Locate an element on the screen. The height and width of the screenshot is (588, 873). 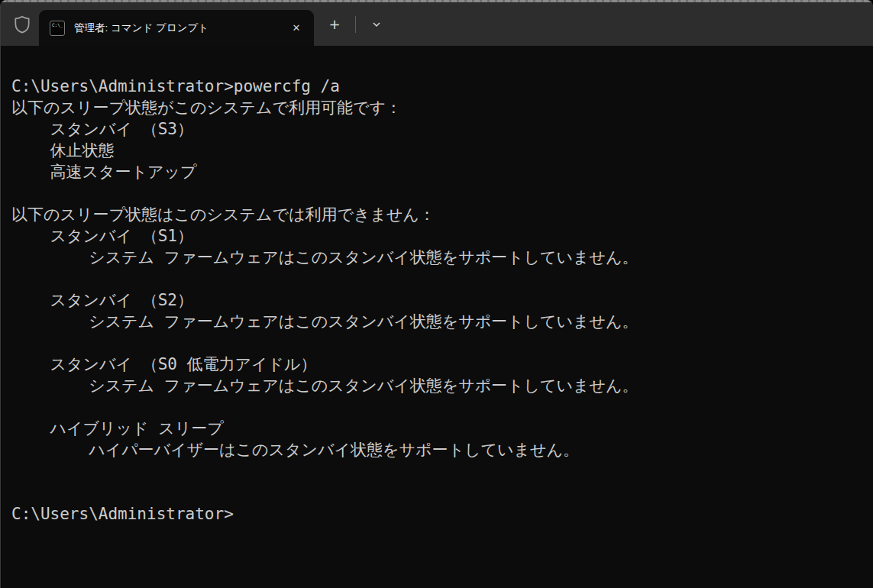
new-tab-button: + is located at coordinates (335, 24).